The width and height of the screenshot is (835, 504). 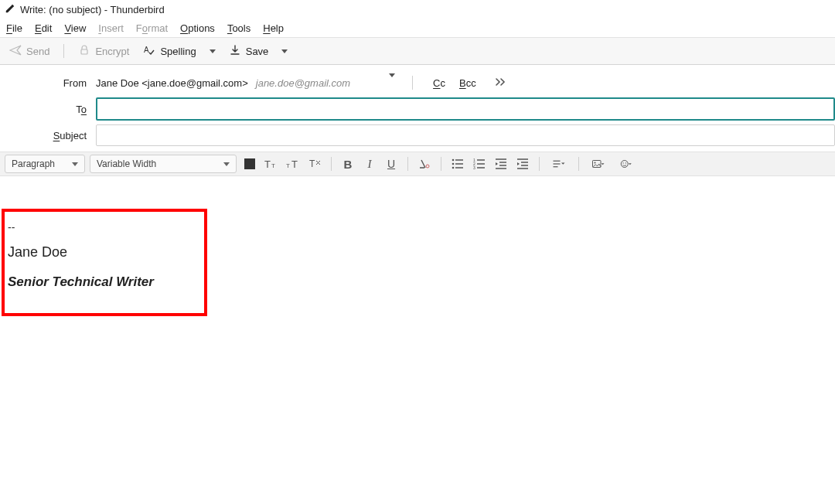 I want to click on window-title: Write: (no subject) - Thunderbird, so click(x=93, y=9).